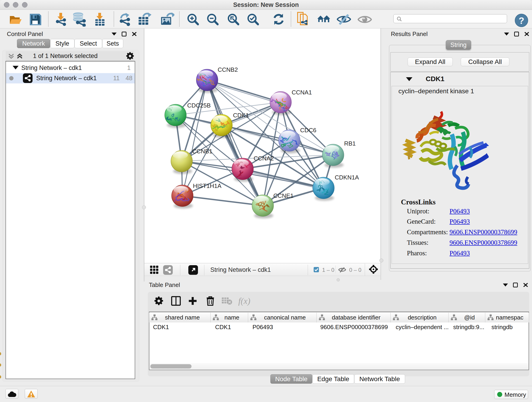 The image size is (532, 402). I want to click on svg-text: CDC25B, so click(199, 105).